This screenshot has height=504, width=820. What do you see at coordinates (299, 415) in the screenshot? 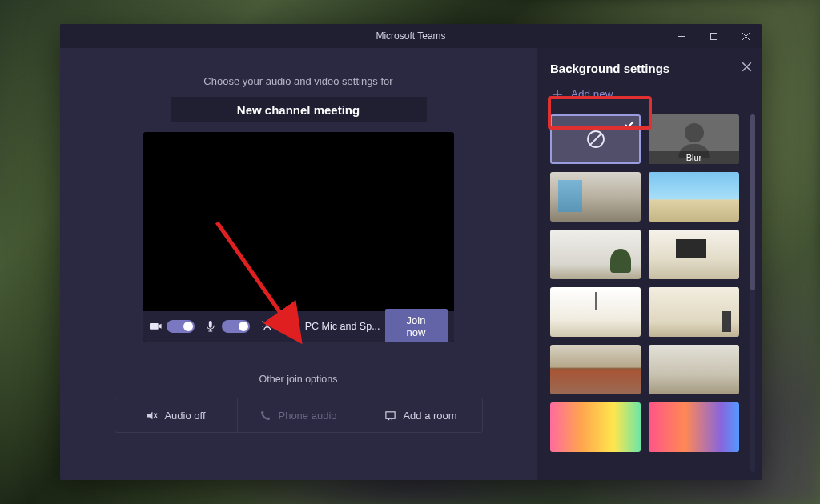
I see `phone-audio-option: Phone audio` at bounding box center [299, 415].